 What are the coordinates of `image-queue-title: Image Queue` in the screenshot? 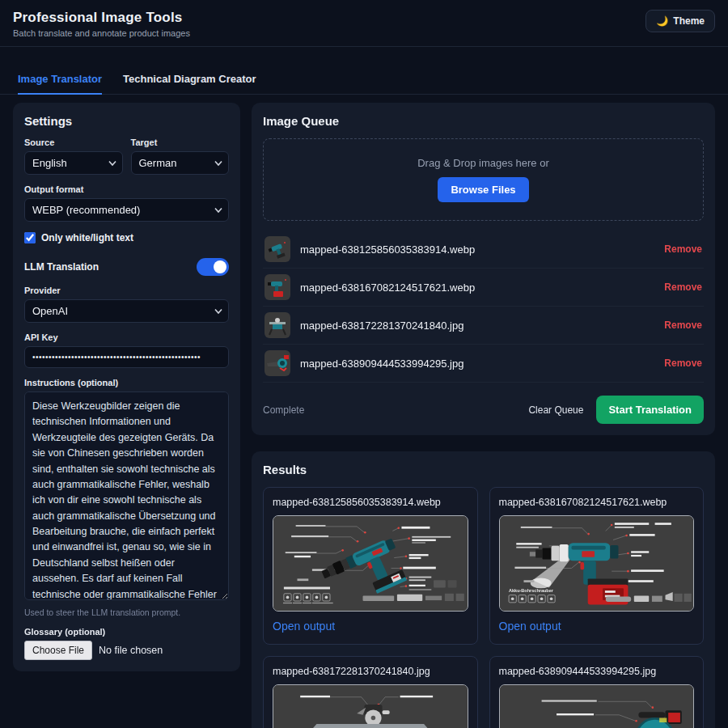 It's located at (484, 121).